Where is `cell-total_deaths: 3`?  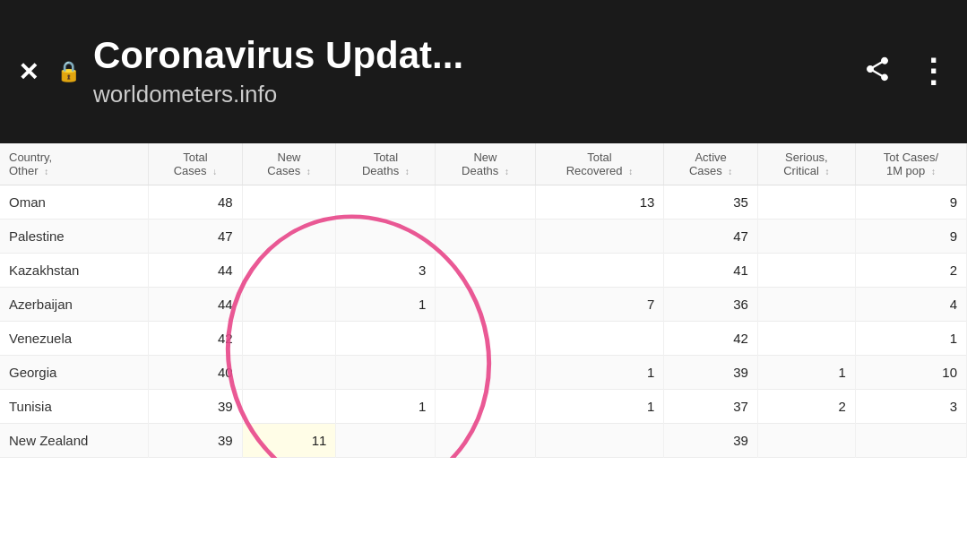 cell-total_deaths: 3 is located at coordinates (385, 271).